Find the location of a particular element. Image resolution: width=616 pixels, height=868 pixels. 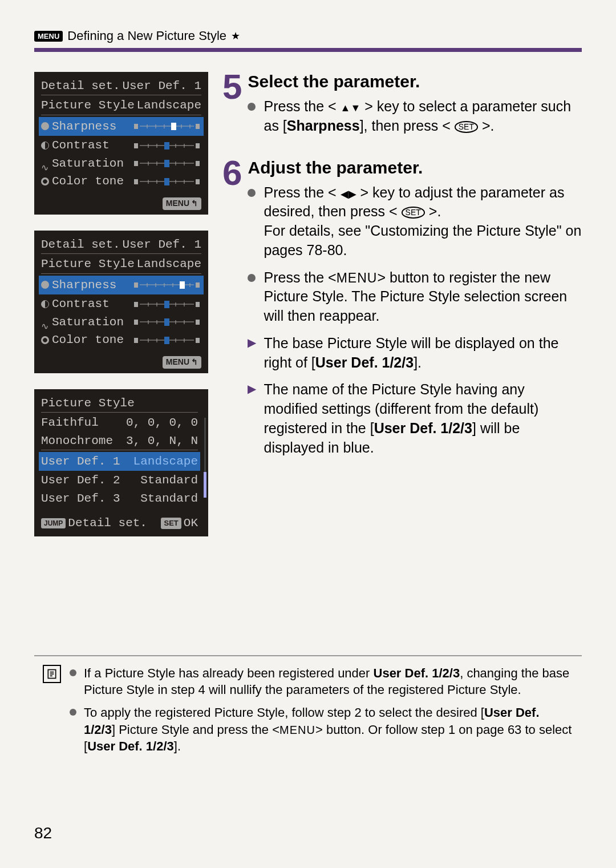

lcd3-title: Picture Style is located at coordinates (88, 403).